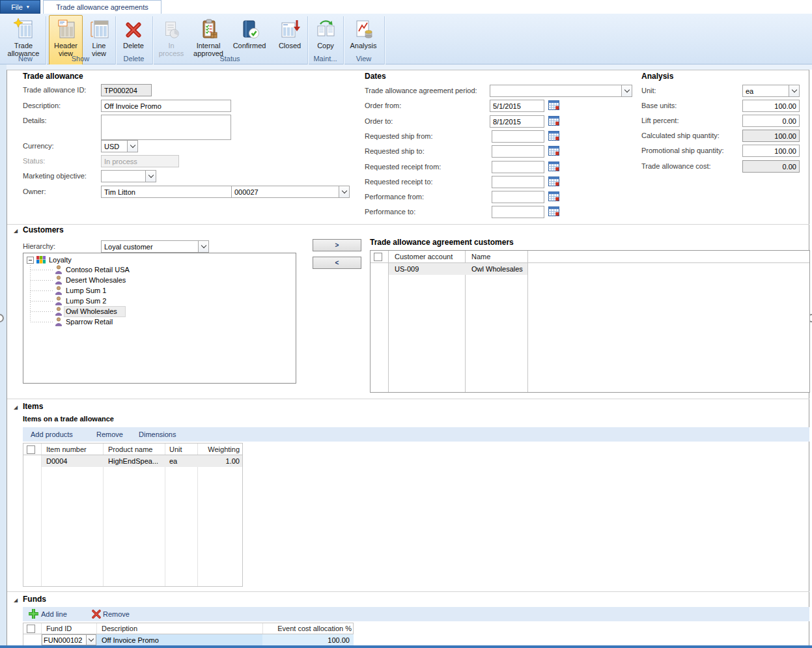  Describe the element at coordinates (676, 166) in the screenshot. I see `trade-allowance-cost-label: Trade allowance cost:` at that location.